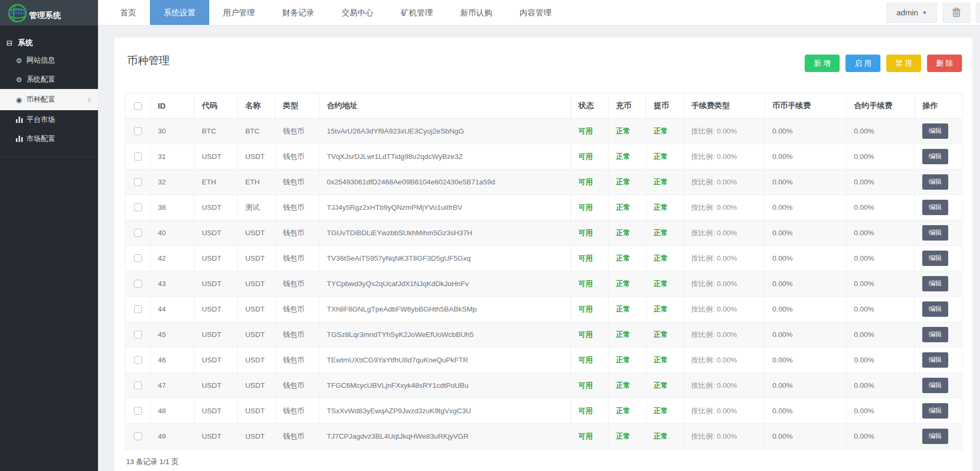  Describe the element at coordinates (128, 13) in the screenshot. I see `nav-tab-home: 首页` at that location.